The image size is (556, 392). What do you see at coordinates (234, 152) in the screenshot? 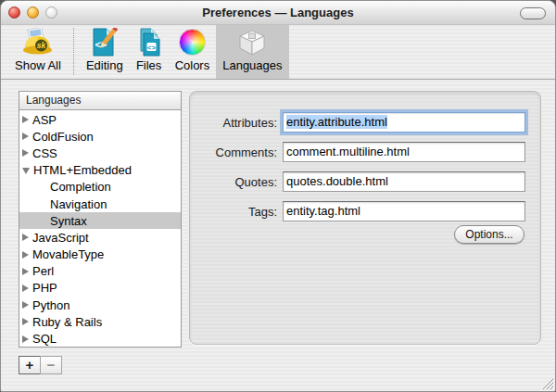
I see `field-label: Comments:` at bounding box center [234, 152].